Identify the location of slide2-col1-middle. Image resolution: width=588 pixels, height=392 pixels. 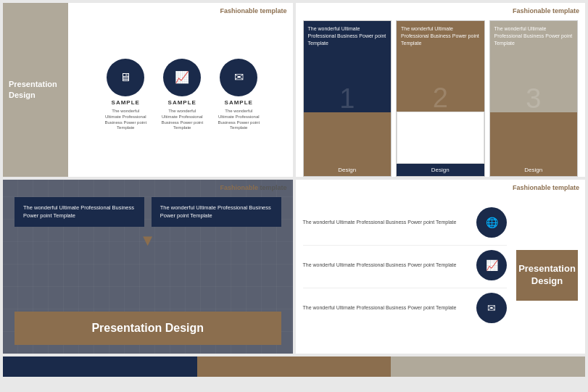
(348, 138).